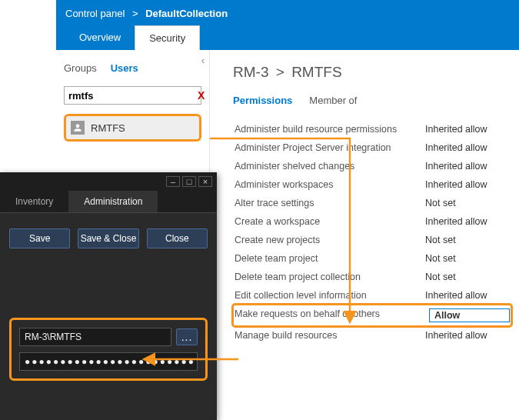  Describe the element at coordinates (298, 277) in the screenshot. I see `permission-label: Delete team project collection` at that location.